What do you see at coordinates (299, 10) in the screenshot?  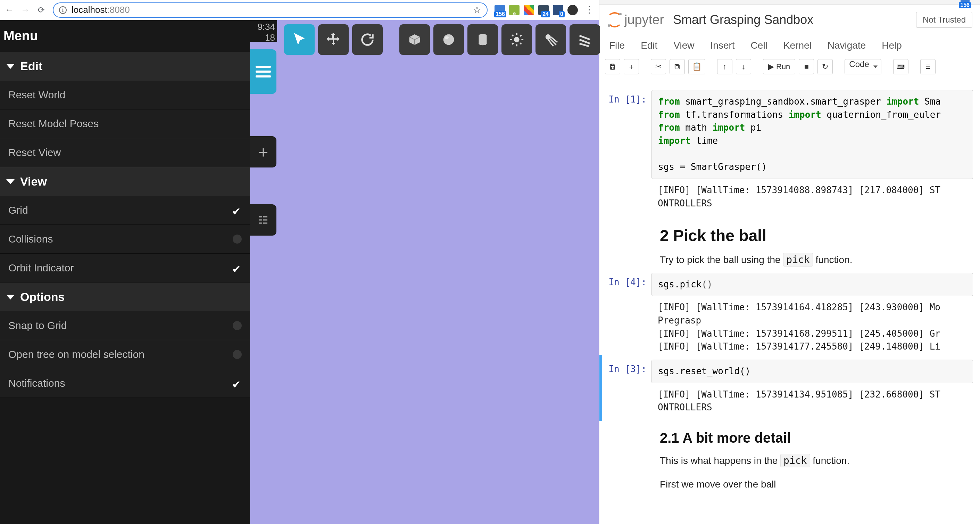 I see `browser-toolbar: ← → ⟳ i localhost:8080 ☆ ⌂156 ◐ 24 0 ⋮` at bounding box center [299, 10].